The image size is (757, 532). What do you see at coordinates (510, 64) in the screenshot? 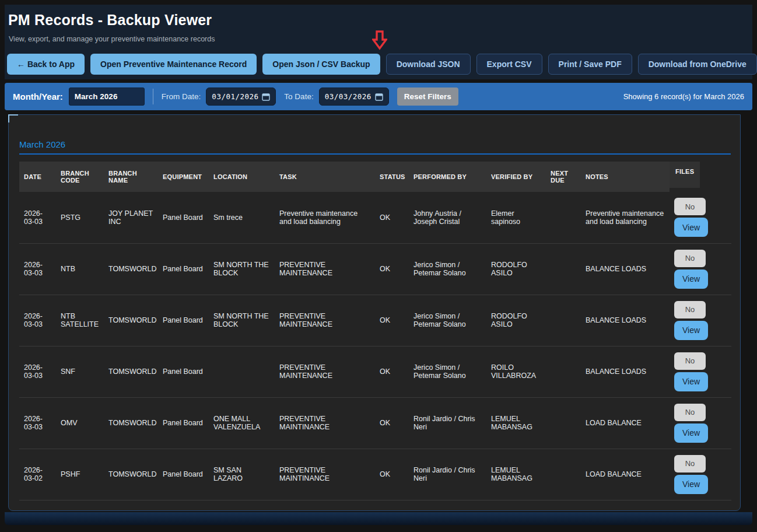
I see `export-csv-button: Export CSV` at bounding box center [510, 64].